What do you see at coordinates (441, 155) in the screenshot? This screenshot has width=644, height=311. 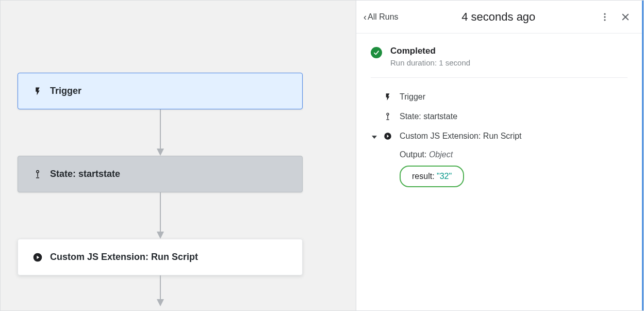 I see `output-type: Object` at bounding box center [441, 155].